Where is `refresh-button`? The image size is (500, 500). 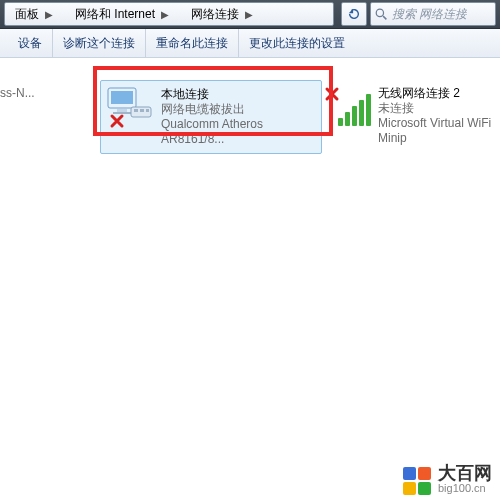 refresh-button is located at coordinates (354, 14).